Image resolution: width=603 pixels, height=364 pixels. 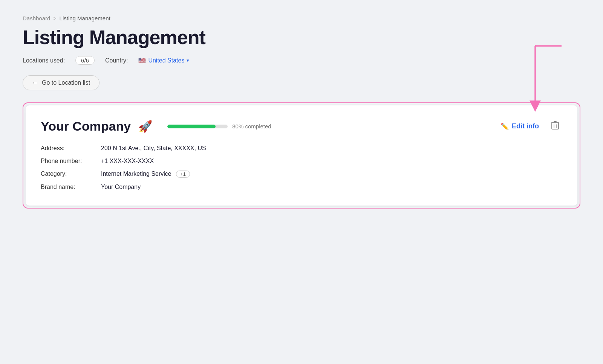 I want to click on category-extra-badge: +1, so click(x=183, y=174).